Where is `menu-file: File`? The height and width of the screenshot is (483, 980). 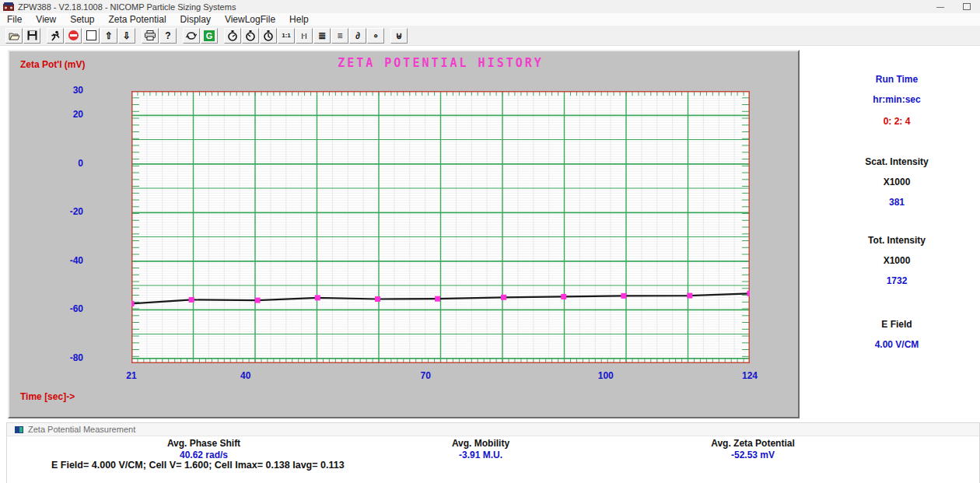 menu-file: File is located at coordinates (14, 19).